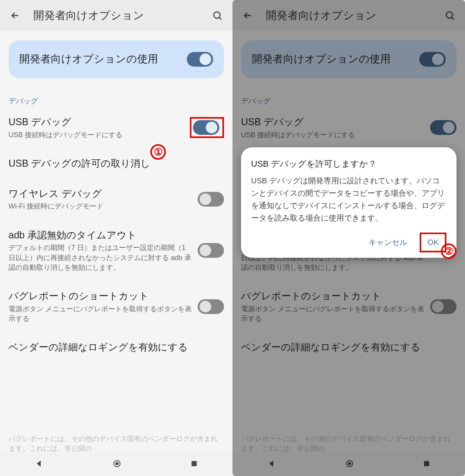  I want to click on row-adb-timeout: adb 承認無効のタイムアウト デフォルトの期間（7 日）またはユーザー設定の期…, so click(116, 250).